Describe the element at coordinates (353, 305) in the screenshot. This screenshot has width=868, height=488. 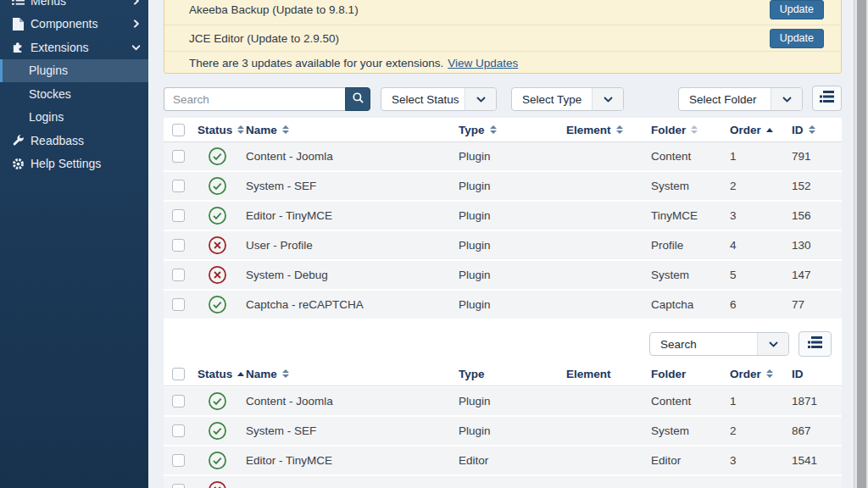
I see `plugin-name: Captcha - reCAPTCHA` at that location.